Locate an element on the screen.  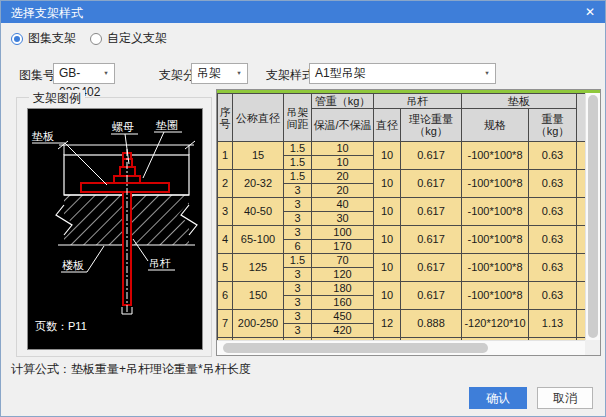
table-row: 1151.510100.617-100*100*80.63 is located at coordinates (402, 149).